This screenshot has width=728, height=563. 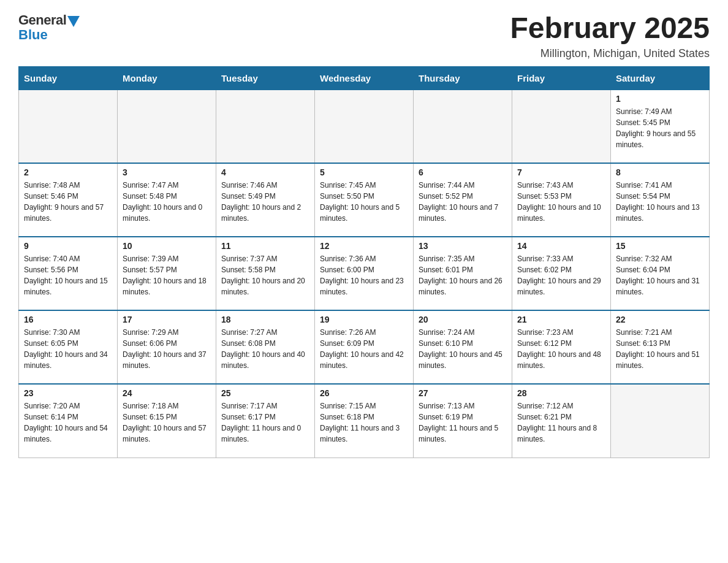 I want to click on day-info: Sunrise: 7:35 AMSunset: 6:01 PMDaylight:…, so click(x=463, y=275).